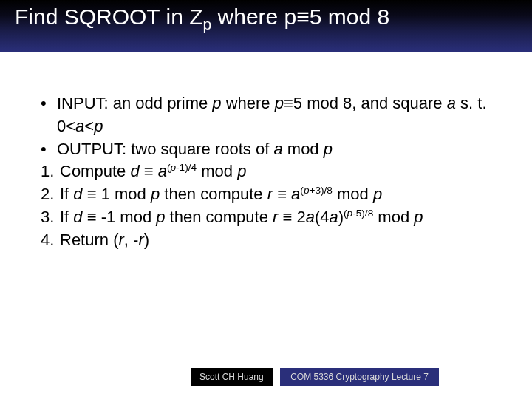 The width and height of the screenshot is (532, 399). What do you see at coordinates (50, 195) in the screenshot?
I see `step-marker: 2.` at bounding box center [50, 195].